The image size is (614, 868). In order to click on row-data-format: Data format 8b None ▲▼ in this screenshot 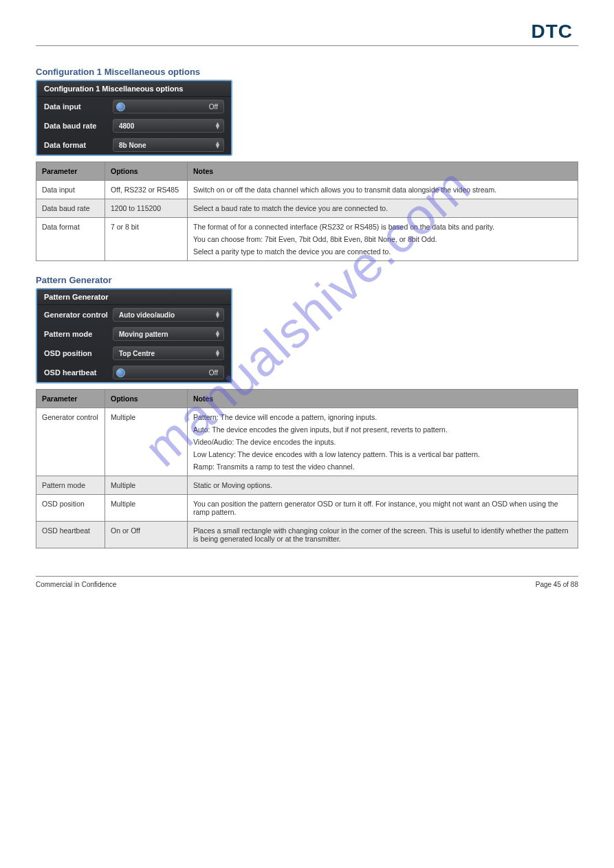, I will do `click(134, 145)`.